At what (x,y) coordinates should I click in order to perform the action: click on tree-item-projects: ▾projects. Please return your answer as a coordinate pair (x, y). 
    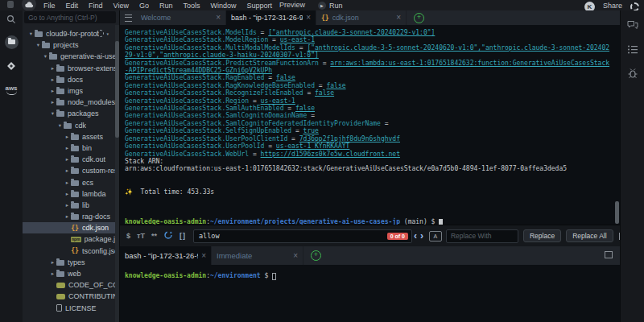
    Looking at the image, I should click on (69, 45).